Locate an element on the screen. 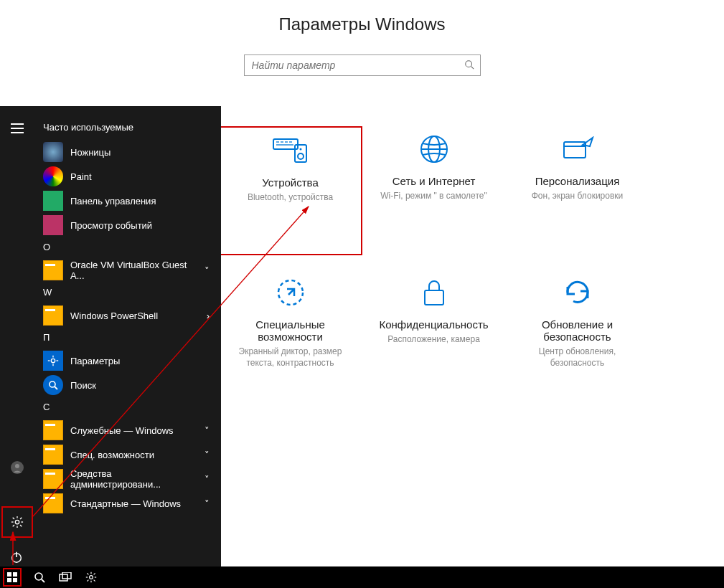 The width and height of the screenshot is (724, 588). user-icon is located at coordinates (17, 468).